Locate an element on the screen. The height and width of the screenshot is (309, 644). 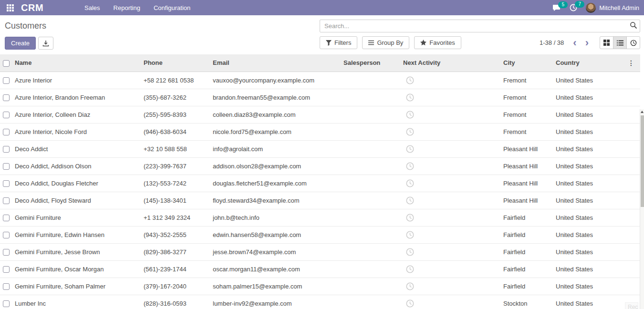
cell-name: Deco Addict, Addison Olson is located at coordinates (79, 166).